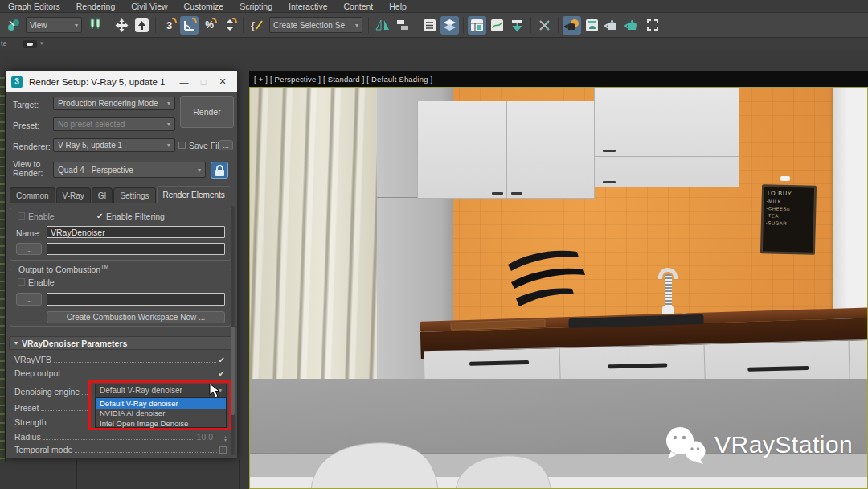 Image resolution: width=868 pixels, height=489 pixels. What do you see at coordinates (32, 195) in the screenshot?
I see `tab-common: Common` at bounding box center [32, 195].